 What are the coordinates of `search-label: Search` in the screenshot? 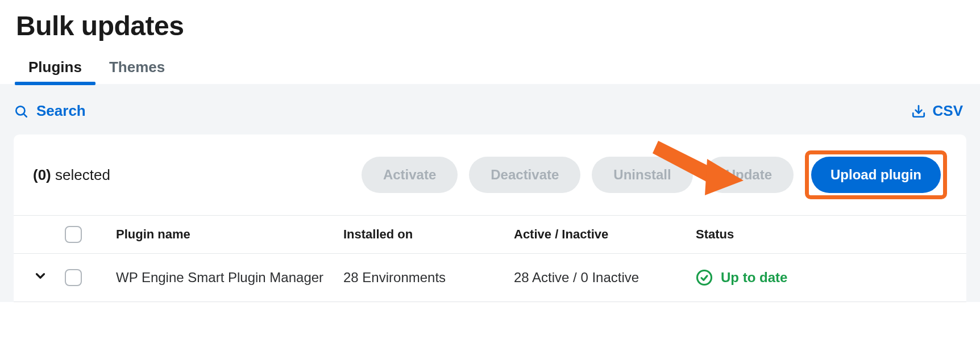 It's located at (61, 111).